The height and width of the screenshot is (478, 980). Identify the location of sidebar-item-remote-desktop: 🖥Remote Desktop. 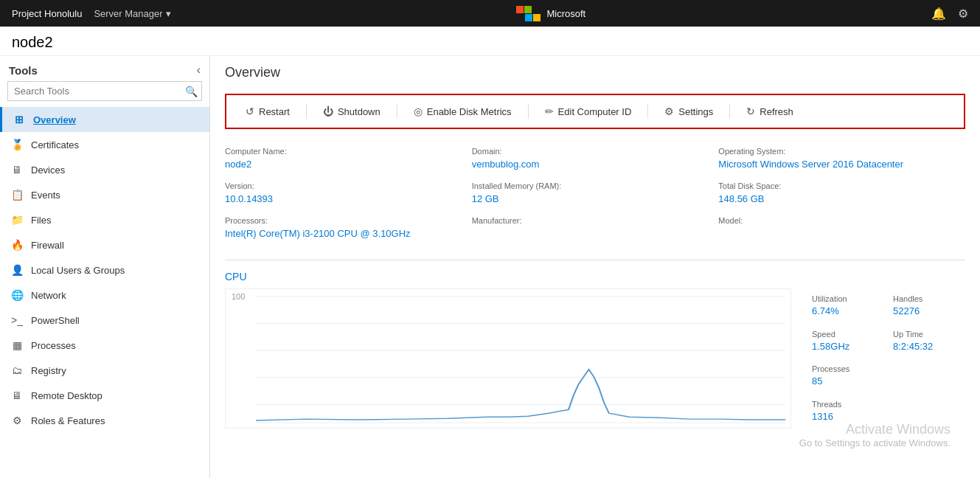
(105, 395).